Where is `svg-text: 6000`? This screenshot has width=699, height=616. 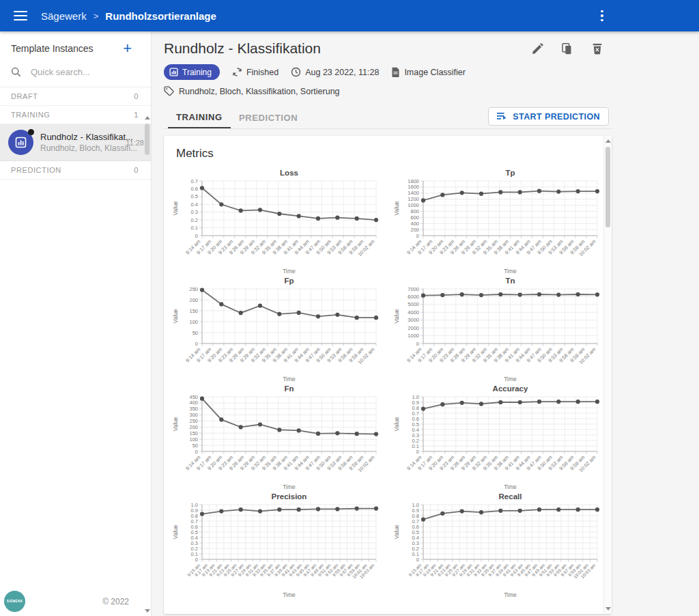 svg-text: 6000 is located at coordinates (414, 296).